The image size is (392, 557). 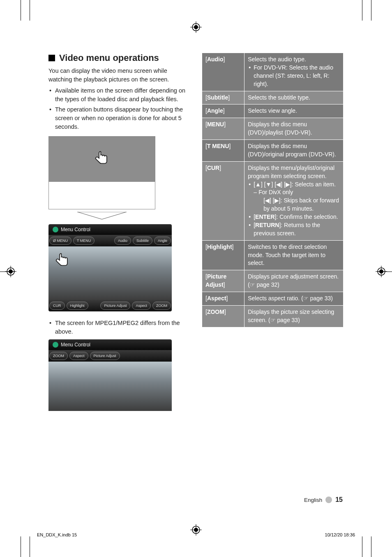 What do you see at coordinates (294, 217) in the screenshot?
I see `option-desc-line: [ENTER]: Confirms the selection.` at bounding box center [294, 217].